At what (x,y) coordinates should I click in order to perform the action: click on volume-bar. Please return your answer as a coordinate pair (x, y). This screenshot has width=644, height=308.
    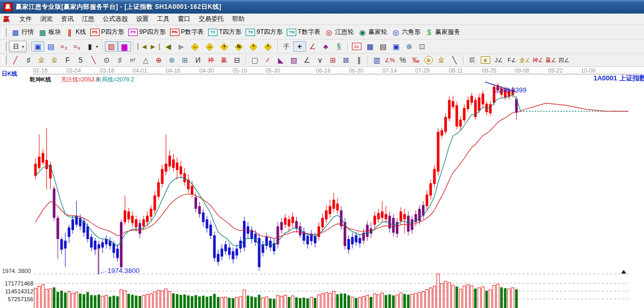
    Looking at the image, I should click on (326, 300).